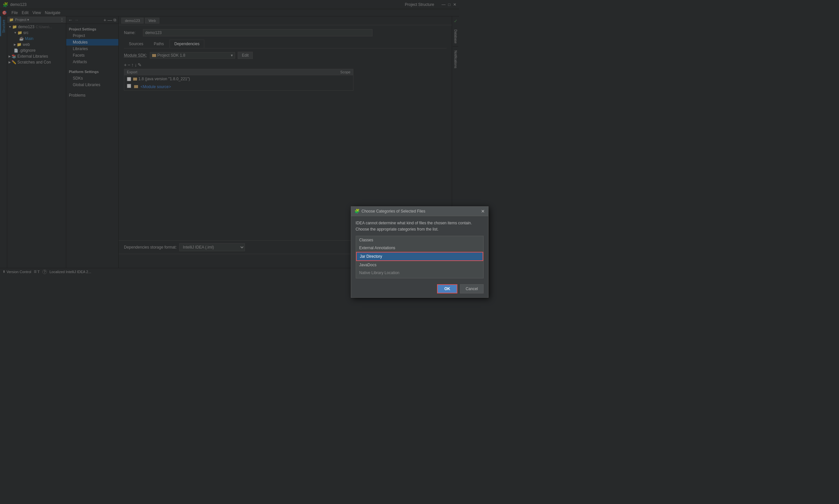 This screenshot has width=839, height=504. I want to click on list-item-classes: Classes, so click(408, 240).